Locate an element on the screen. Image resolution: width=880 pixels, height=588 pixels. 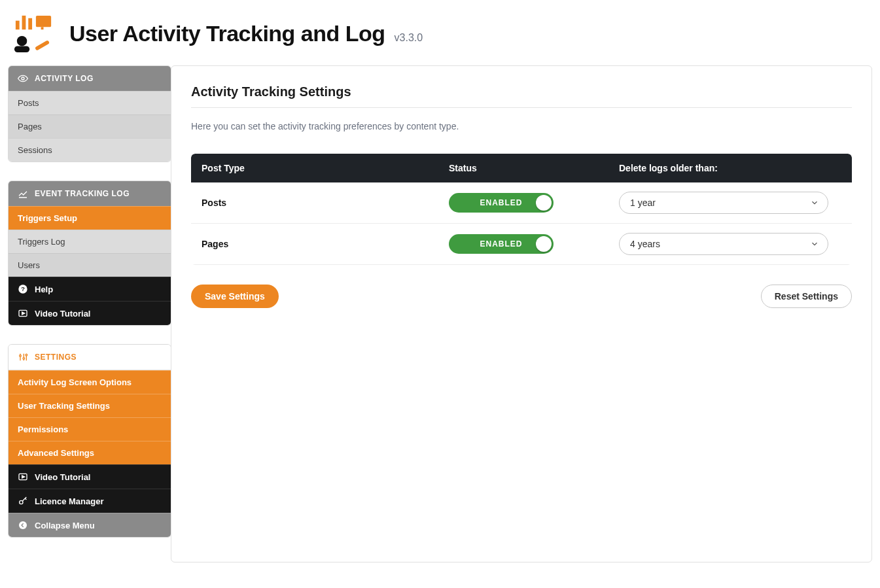
sidebar-item-posts: Posts is located at coordinates (90, 103).